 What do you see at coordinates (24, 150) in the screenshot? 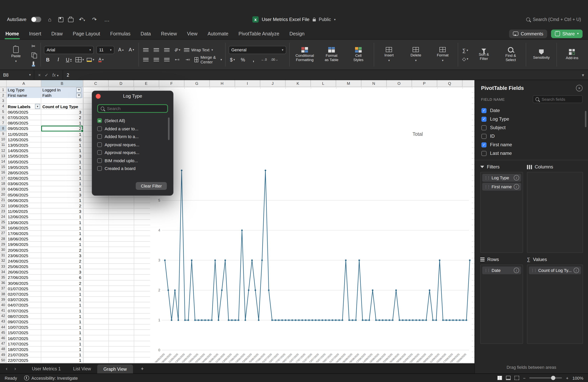
I see `cell-A12: 14/05/2025` at bounding box center [24, 150].